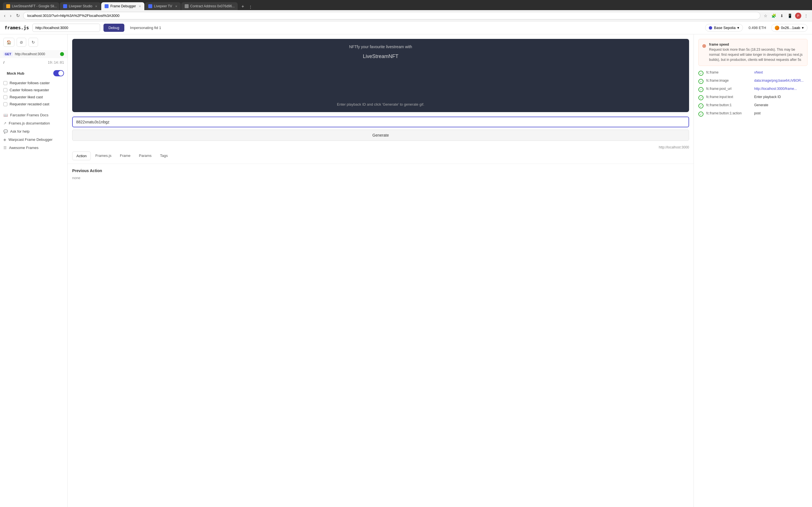  I want to click on checkbox-label-3: Requester liked cast, so click(26, 97).